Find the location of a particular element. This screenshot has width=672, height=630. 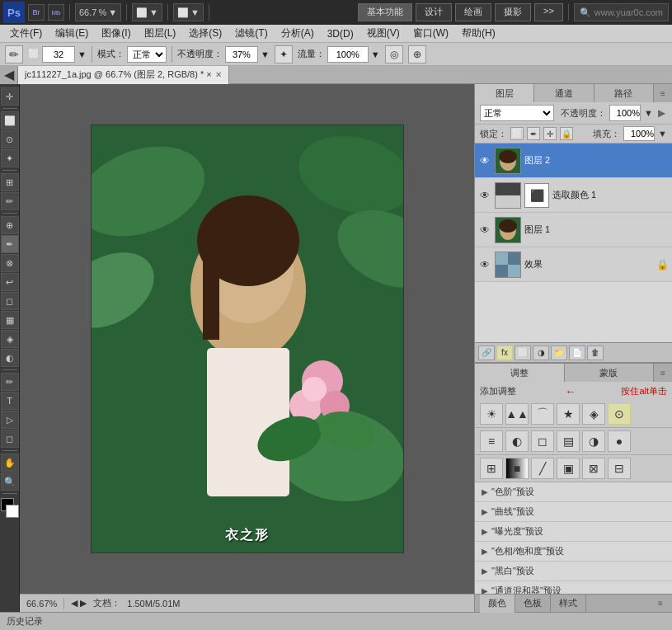

adj-btn: ◑ is located at coordinates (541, 353).